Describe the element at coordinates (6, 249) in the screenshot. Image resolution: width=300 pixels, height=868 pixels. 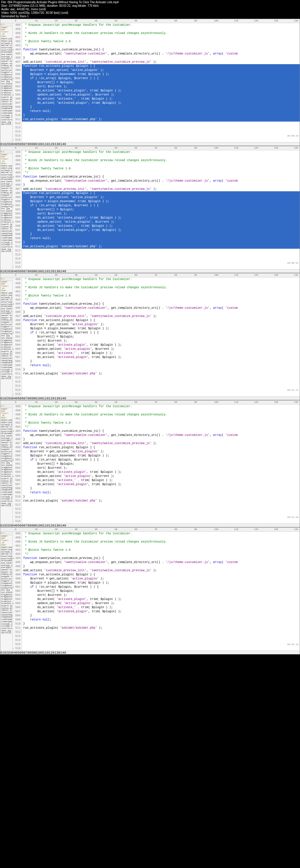
I see `sidebar-item: dana.jpg` at that location.